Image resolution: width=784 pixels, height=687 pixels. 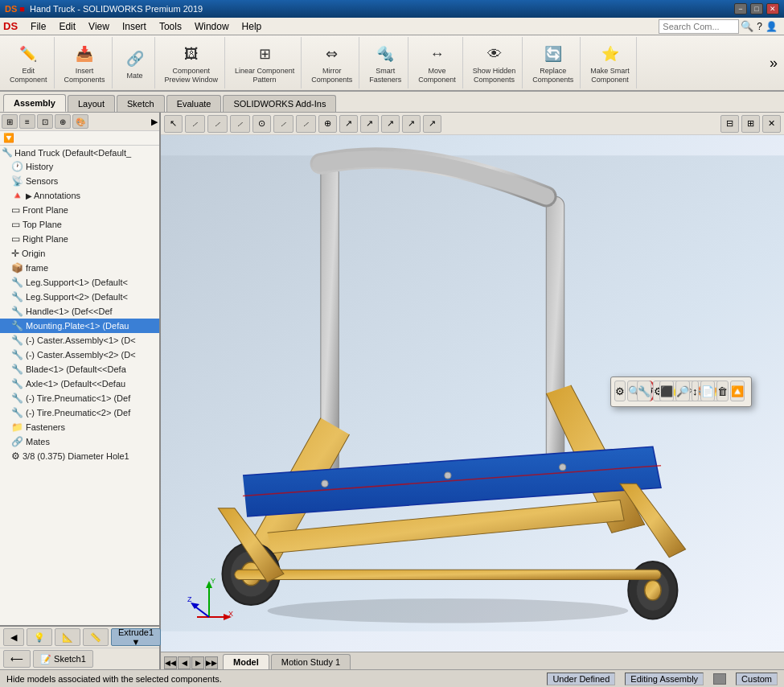 What do you see at coordinates (27, 121) in the screenshot?
I see `tree-btn-2: ≡` at bounding box center [27, 121].